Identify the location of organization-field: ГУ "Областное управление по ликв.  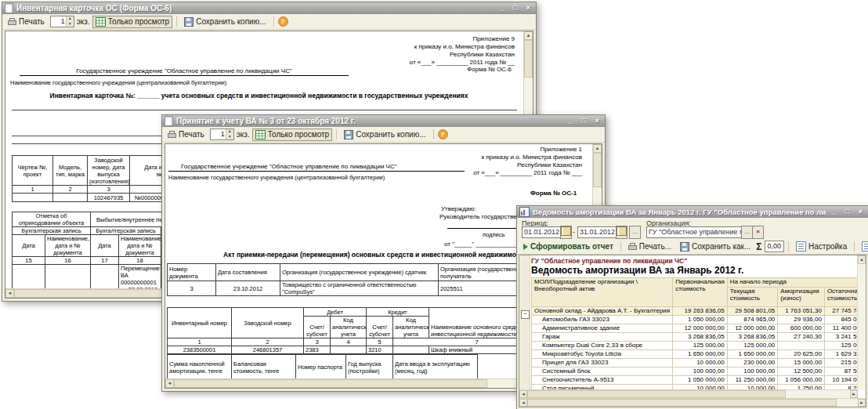
(695, 232).